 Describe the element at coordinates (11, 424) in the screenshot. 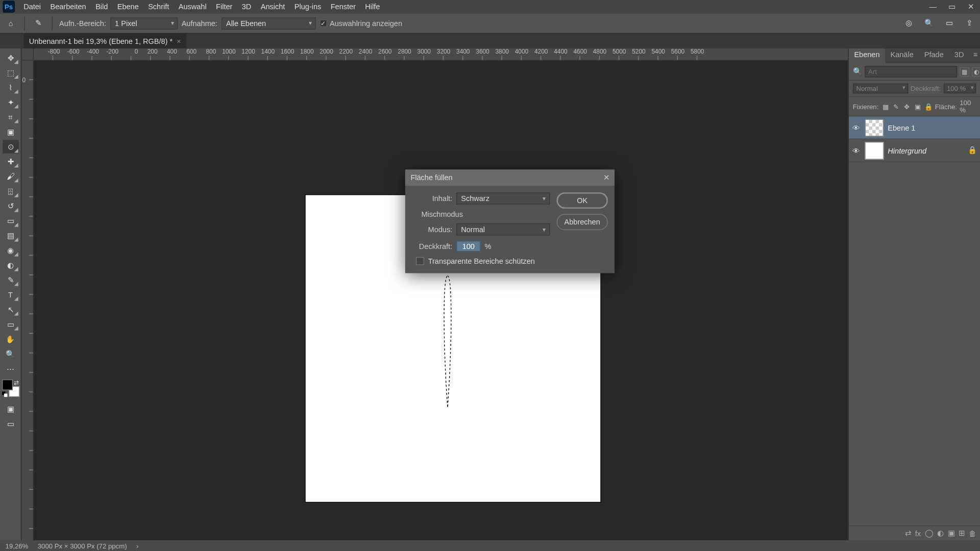

I see `screenmode-tool: ▭` at that location.